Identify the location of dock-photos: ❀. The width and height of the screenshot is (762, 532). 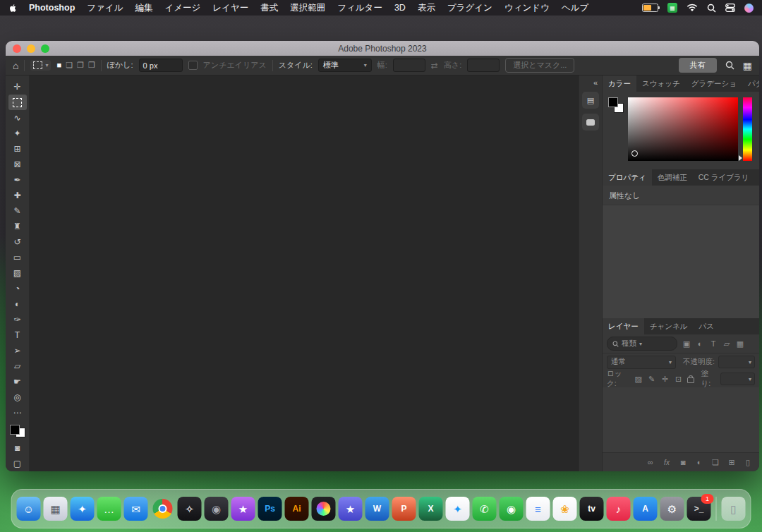
(565, 509).